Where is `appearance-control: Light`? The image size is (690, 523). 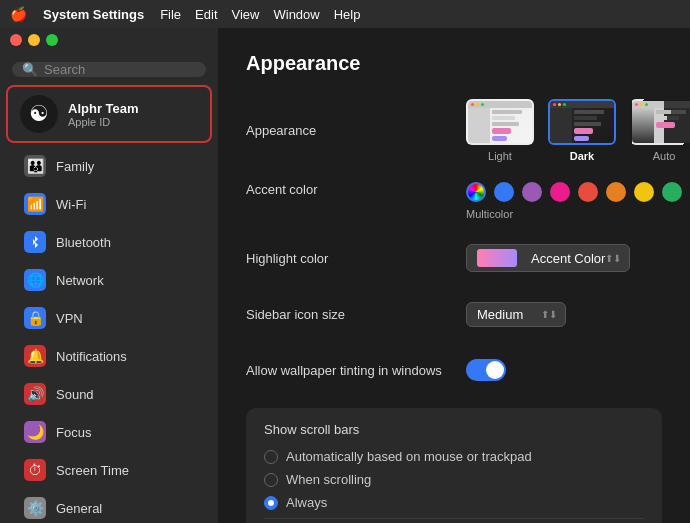
appearance-control: Light is located at coordinates (578, 130).